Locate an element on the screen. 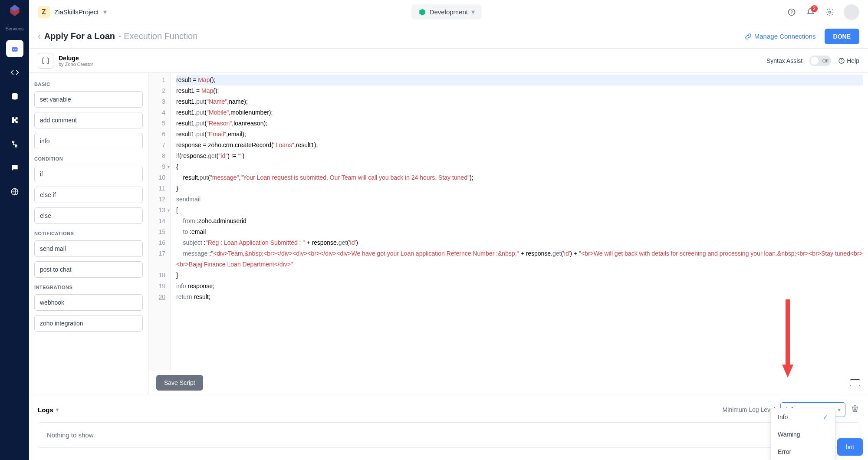 This screenshot has width=868, height=460. cube-icon is located at coordinates (422, 12).